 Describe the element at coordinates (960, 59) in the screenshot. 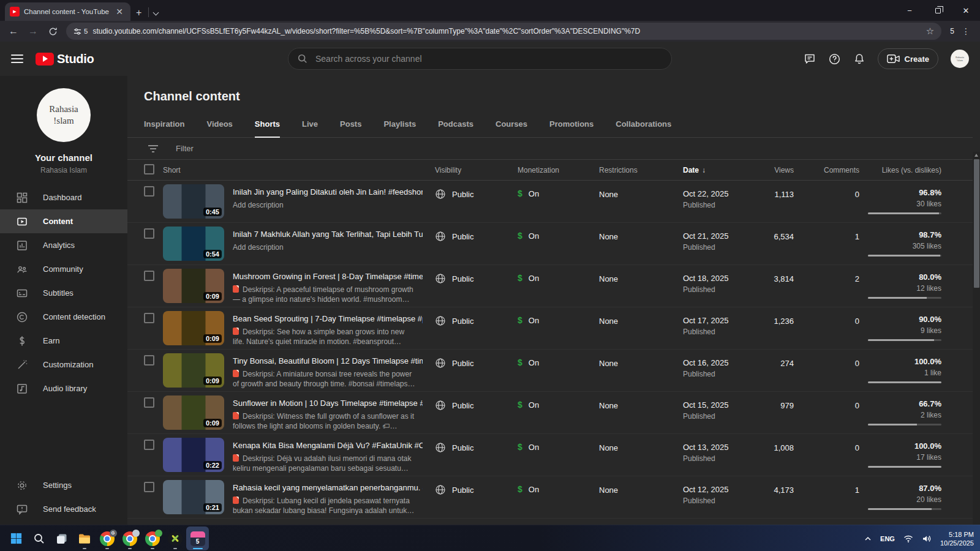

I see `account-avatar: Rahasia !slam` at that location.